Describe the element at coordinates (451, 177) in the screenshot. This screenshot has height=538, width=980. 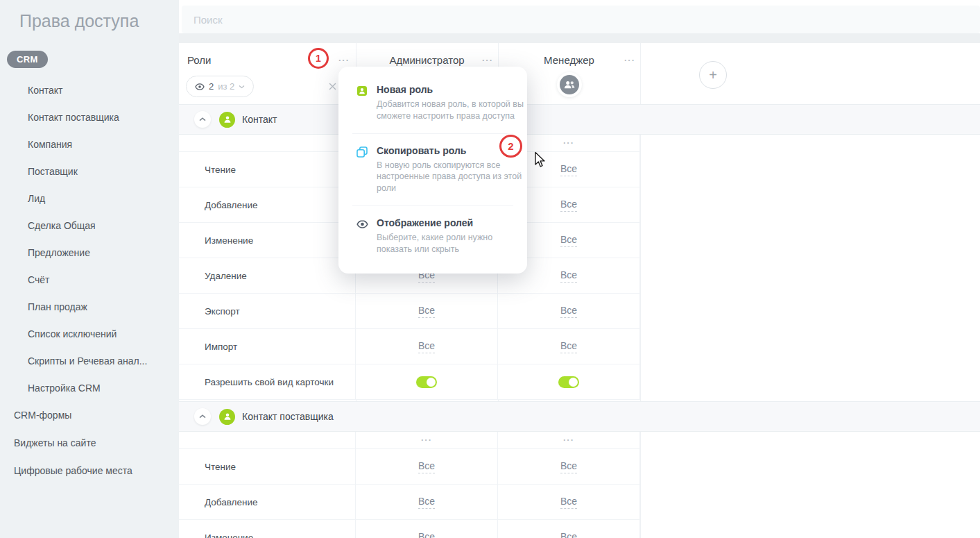
I see `menu-item-description: В новую роль скопируются все настроенные…` at that location.